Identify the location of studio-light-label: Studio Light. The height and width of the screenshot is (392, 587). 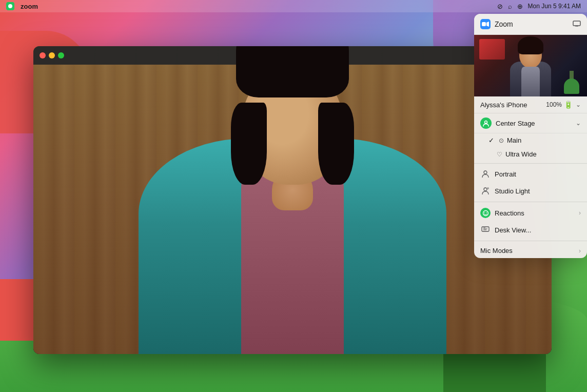
(538, 191).